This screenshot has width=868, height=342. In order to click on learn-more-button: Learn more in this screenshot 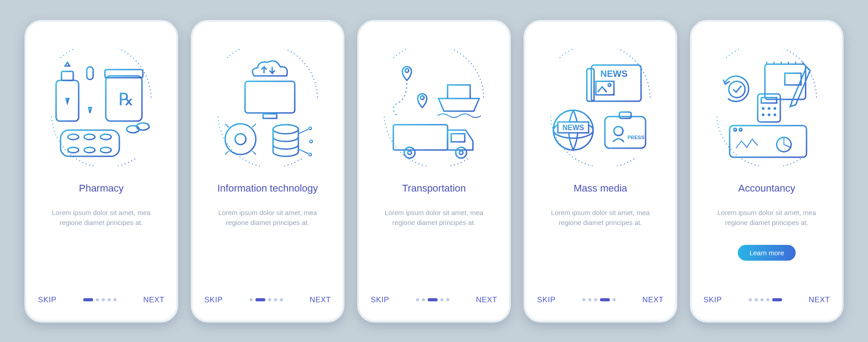, I will do `click(767, 253)`.